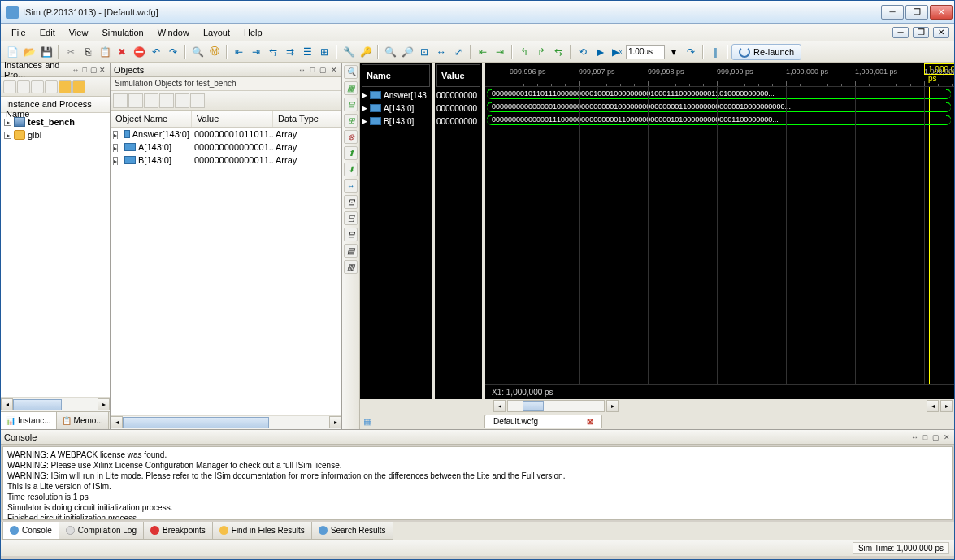 This screenshot has width=955, height=560. What do you see at coordinates (55, 405) in the screenshot?
I see `inst-hscroll: ◂ ▸` at bounding box center [55, 405].